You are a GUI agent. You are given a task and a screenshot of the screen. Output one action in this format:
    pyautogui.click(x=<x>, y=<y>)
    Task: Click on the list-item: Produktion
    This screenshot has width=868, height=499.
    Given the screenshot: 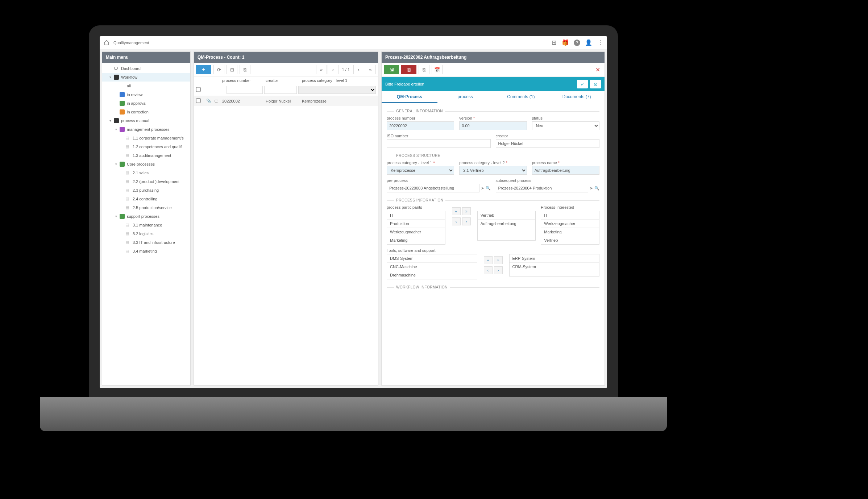 What is the action you would take?
    pyautogui.click(x=416, y=224)
    